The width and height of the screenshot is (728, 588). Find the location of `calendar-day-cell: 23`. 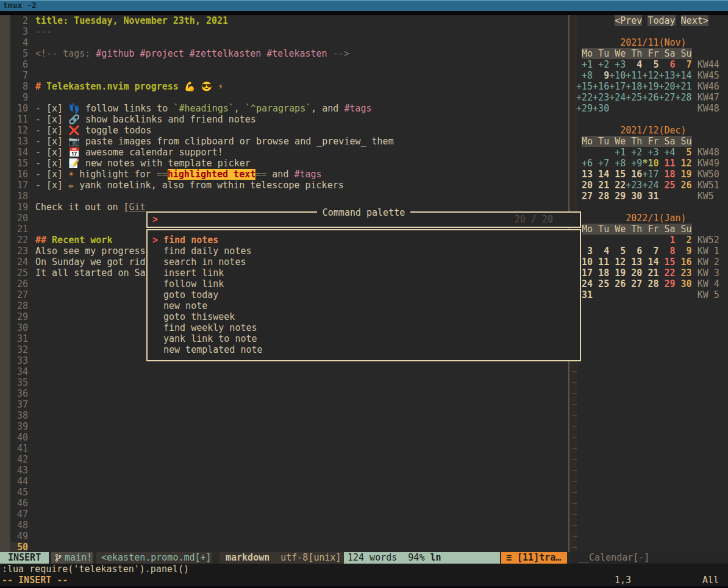

calendar-day-cell: 23 is located at coordinates (684, 273).